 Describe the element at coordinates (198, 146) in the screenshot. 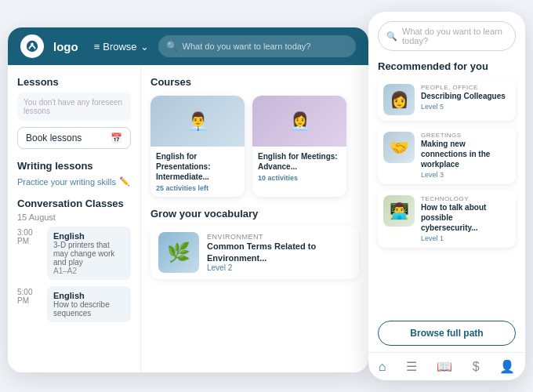

I see `course-card-1: 👨‍💼 English for Presentations: Intermedi…` at that location.